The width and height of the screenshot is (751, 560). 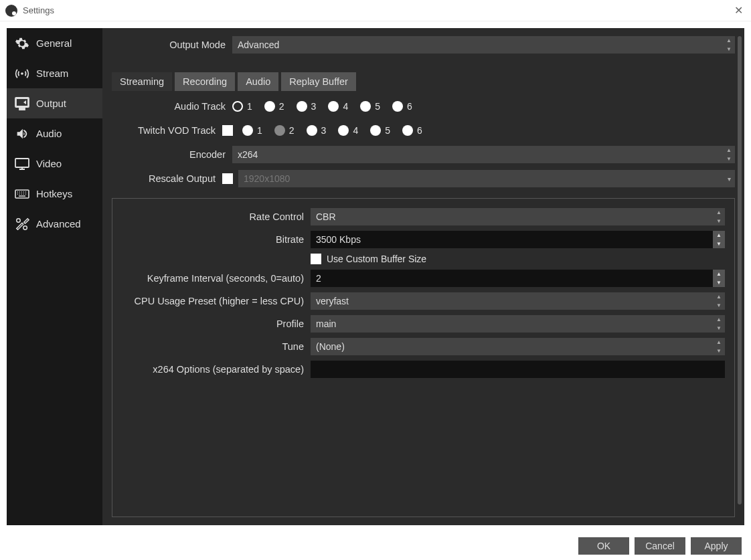 I want to click on rescale-label: Rescale Output, so click(x=167, y=179).